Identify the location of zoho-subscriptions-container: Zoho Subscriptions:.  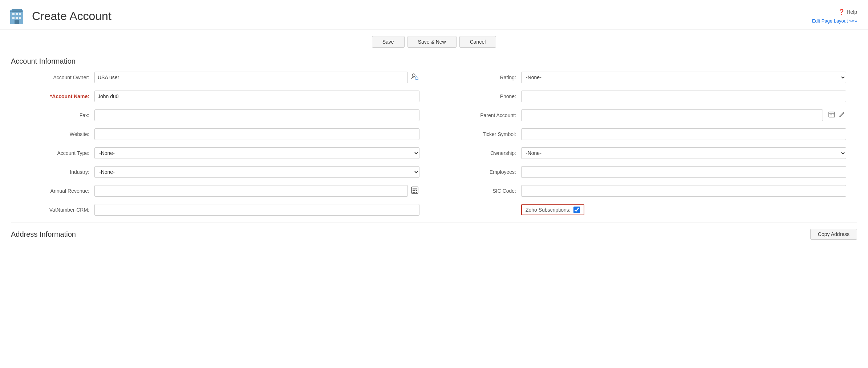
(553, 210).